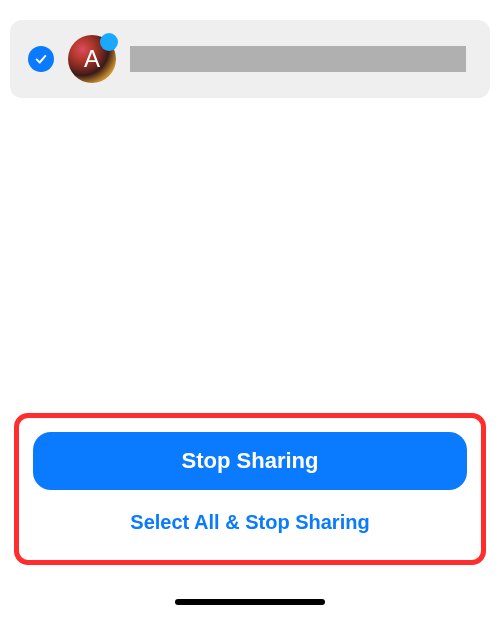  Describe the element at coordinates (41, 59) in the screenshot. I see `checkbox-selected-icon` at that location.